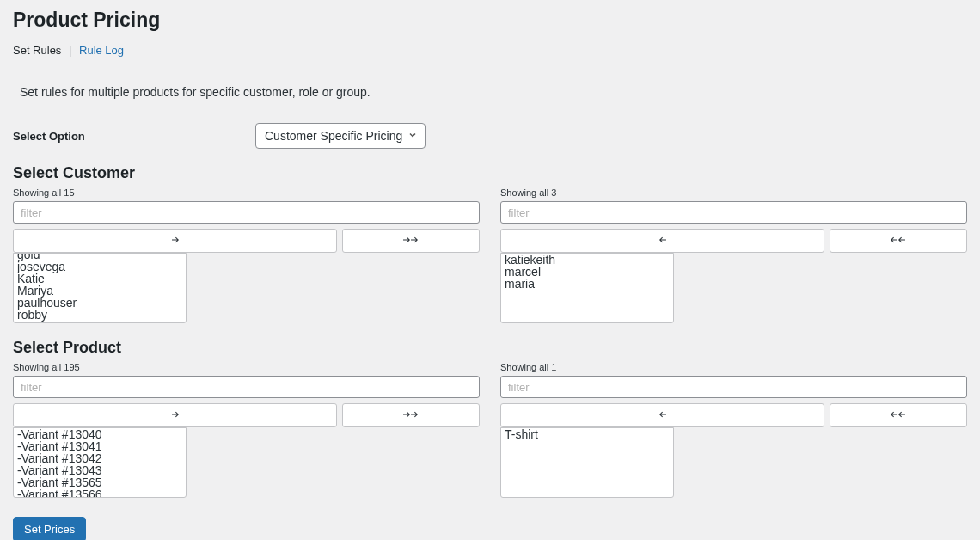  What do you see at coordinates (411, 241) in the screenshot?
I see `customer-move-all-right-button` at bounding box center [411, 241].